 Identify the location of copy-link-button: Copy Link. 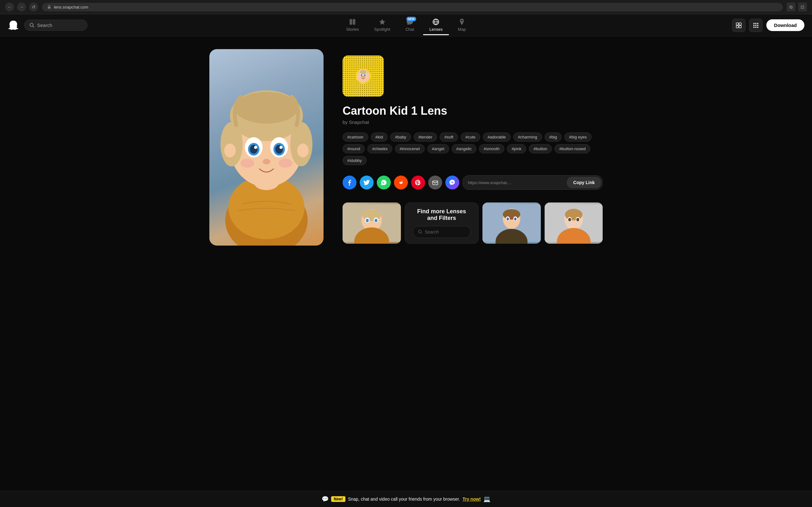
(584, 182).